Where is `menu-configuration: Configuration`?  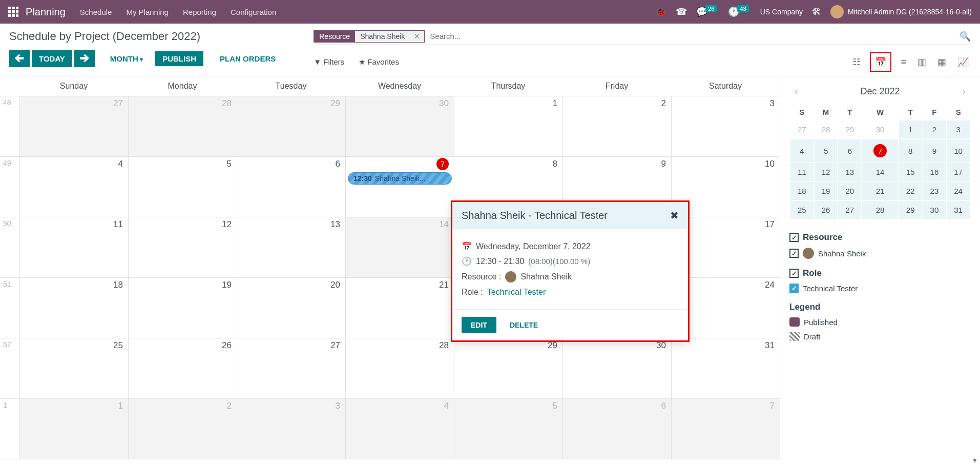 menu-configuration: Configuration is located at coordinates (253, 12).